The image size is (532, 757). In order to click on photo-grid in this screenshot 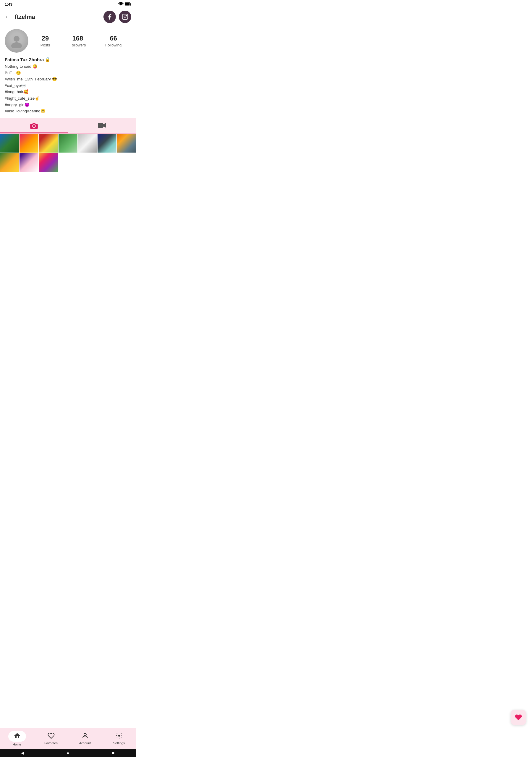, I will do `click(68, 153)`.